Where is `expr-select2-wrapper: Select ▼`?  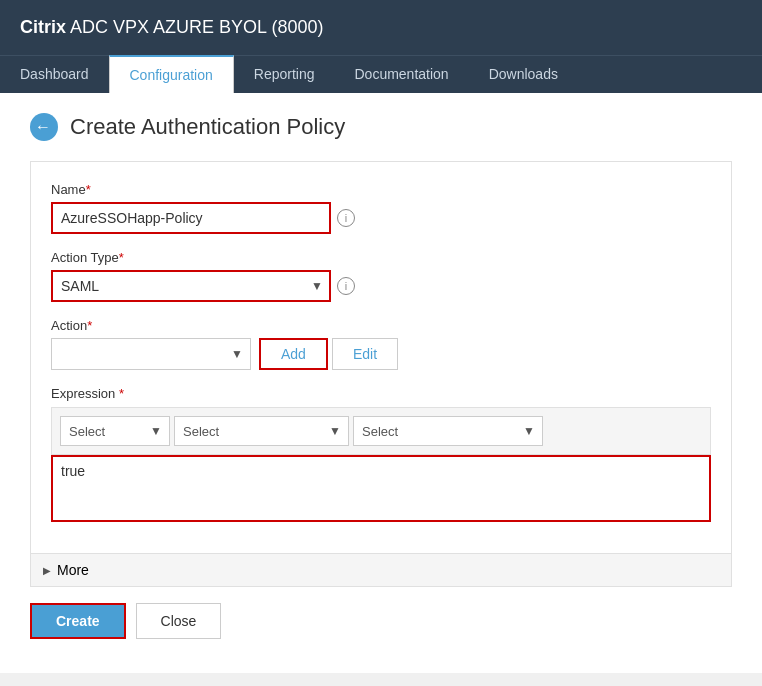 expr-select2-wrapper: Select ▼ is located at coordinates (262, 431).